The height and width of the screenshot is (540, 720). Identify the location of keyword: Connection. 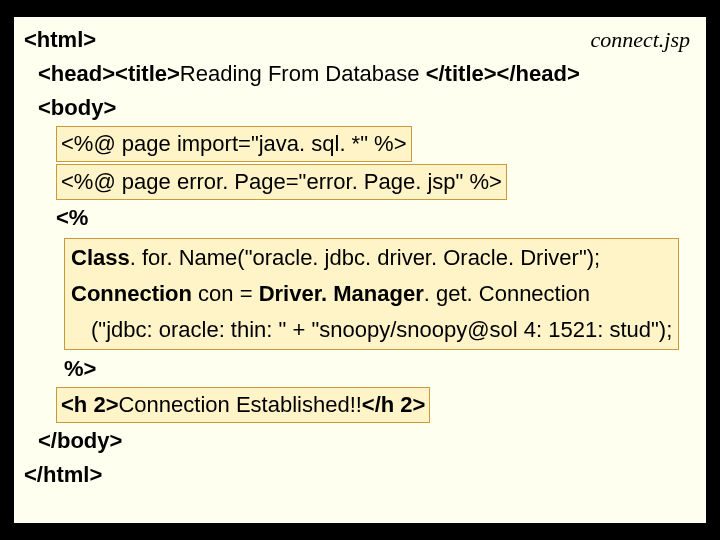
(132, 294).